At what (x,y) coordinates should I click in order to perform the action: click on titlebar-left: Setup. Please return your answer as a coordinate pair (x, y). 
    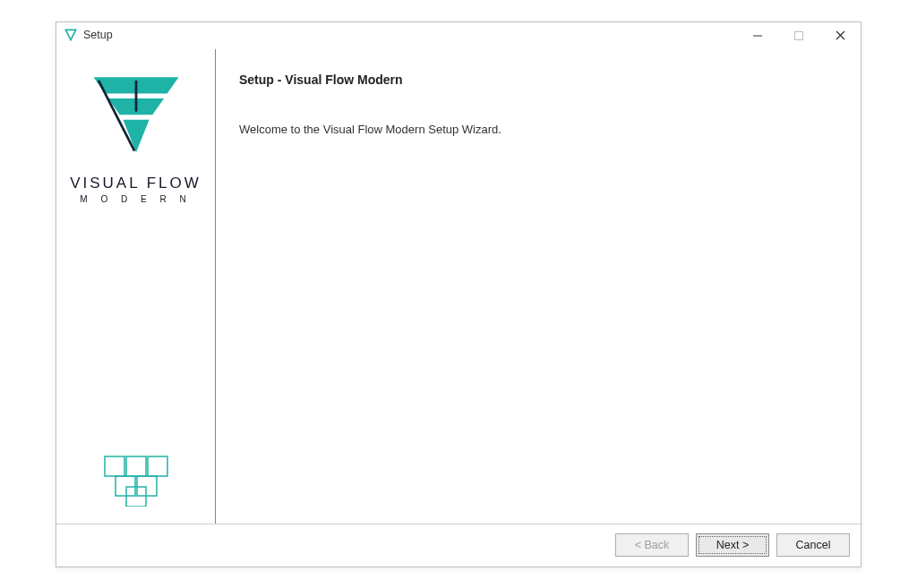
    Looking at the image, I should click on (88, 35).